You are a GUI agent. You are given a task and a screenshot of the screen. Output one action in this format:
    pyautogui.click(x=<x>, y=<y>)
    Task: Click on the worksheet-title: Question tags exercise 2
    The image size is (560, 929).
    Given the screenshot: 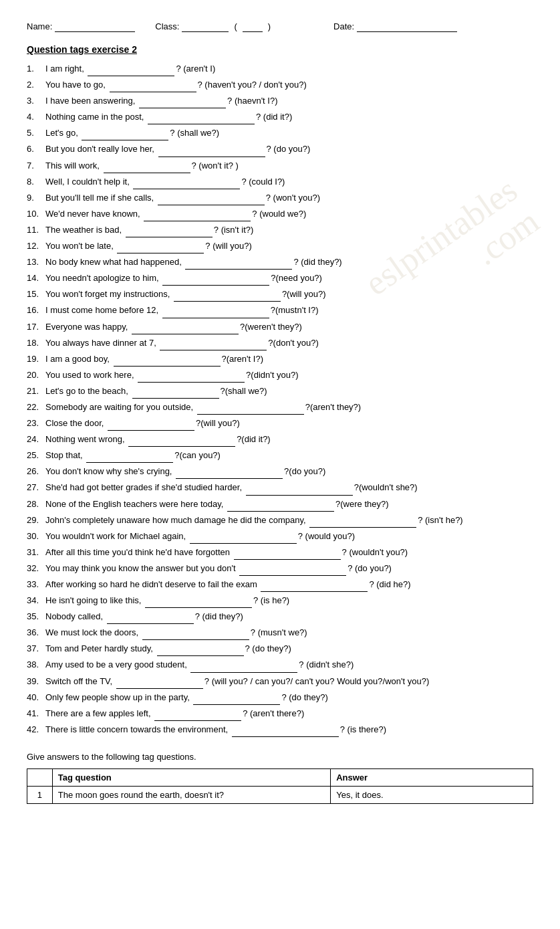 What is the action you would take?
    pyautogui.click(x=280, y=49)
    